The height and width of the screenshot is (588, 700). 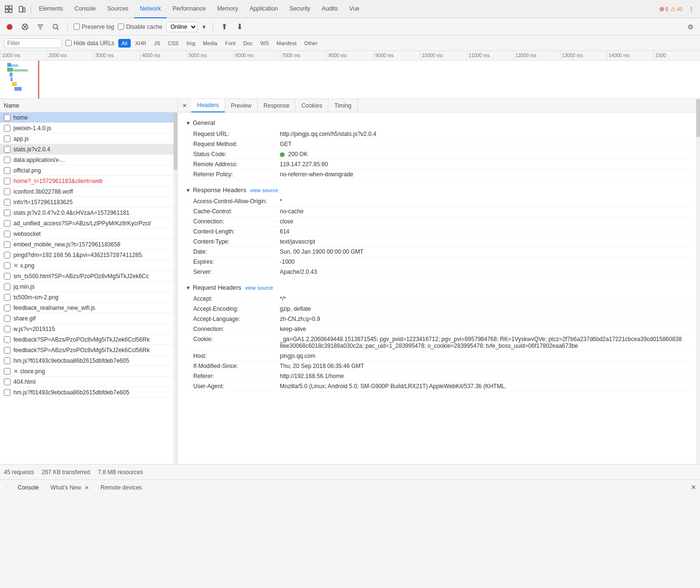 What do you see at coordinates (7, 128) in the screenshot?
I see `file-checkbox-jweixin` at bounding box center [7, 128].